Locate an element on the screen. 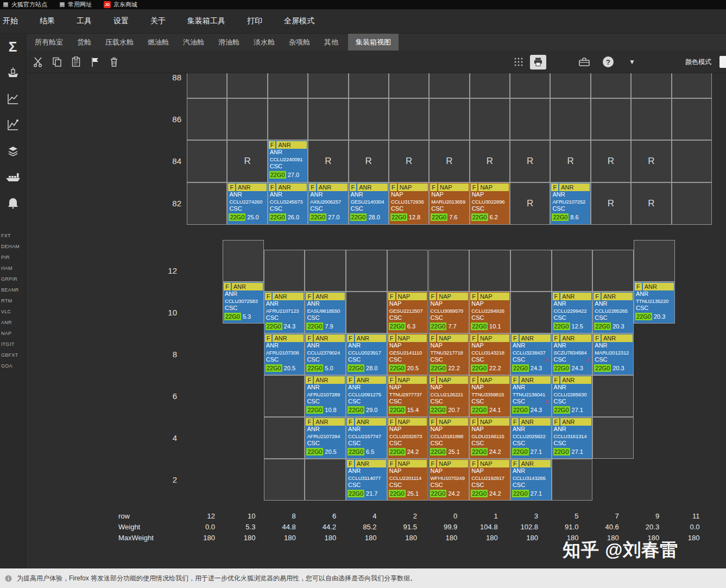  layers-icon is located at coordinates (13, 151).